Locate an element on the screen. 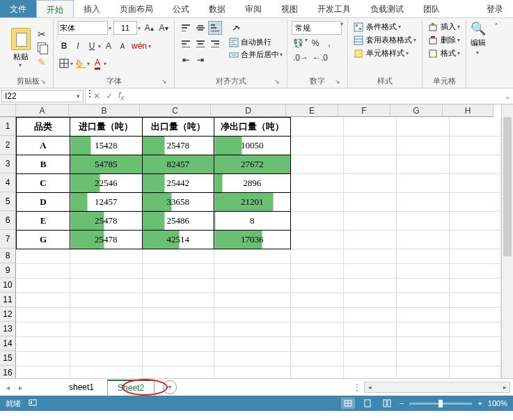 The height and width of the screenshot is (420, 513). row-header-10: 10 is located at coordinates (8, 286).